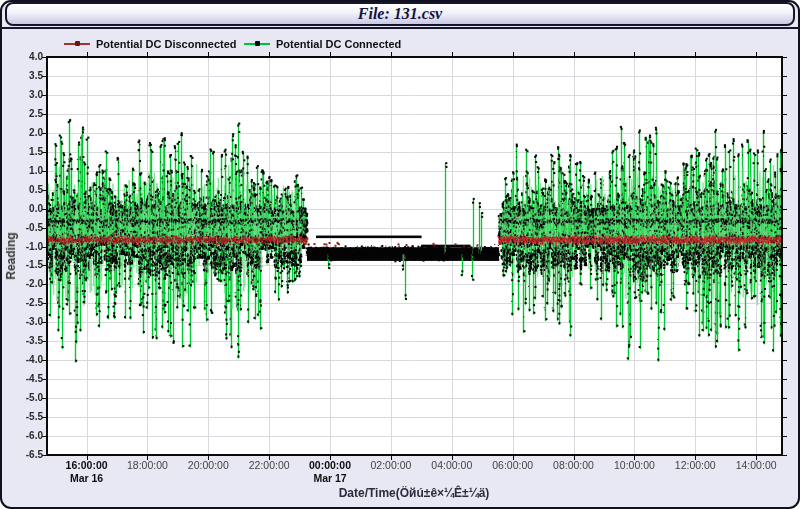 The height and width of the screenshot is (509, 800). What do you see at coordinates (338, 44) in the screenshot?
I see `legend-label-connected: Potential DC Connected` at bounding box center [338, 44].